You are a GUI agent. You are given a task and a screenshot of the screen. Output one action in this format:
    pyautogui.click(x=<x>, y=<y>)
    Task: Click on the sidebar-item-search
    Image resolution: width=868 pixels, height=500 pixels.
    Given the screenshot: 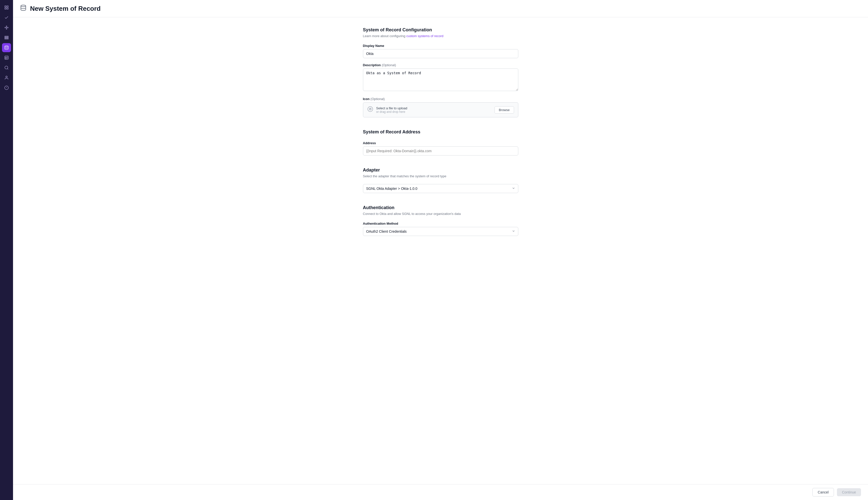 What is the action you would take?
    pyautogui.click(x=7, y=68)
    